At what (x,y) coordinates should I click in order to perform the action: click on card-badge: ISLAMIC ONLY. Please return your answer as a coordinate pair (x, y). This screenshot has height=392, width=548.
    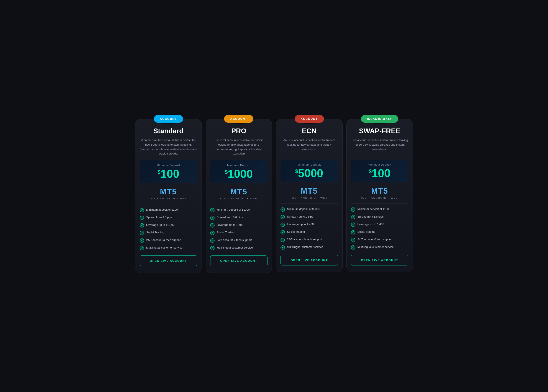
    Looking at the image, I should click on (380, 119).